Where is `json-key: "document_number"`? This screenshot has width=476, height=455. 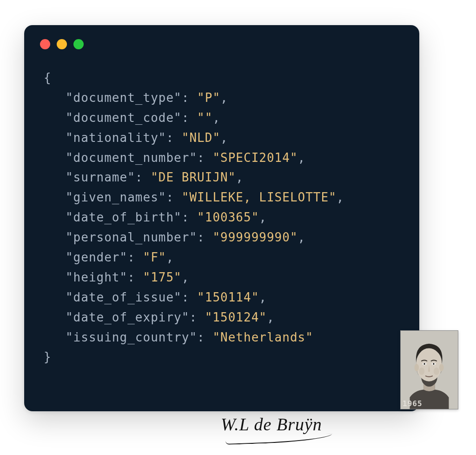 json-key: "document_number" is located at coordinates (131, 158).